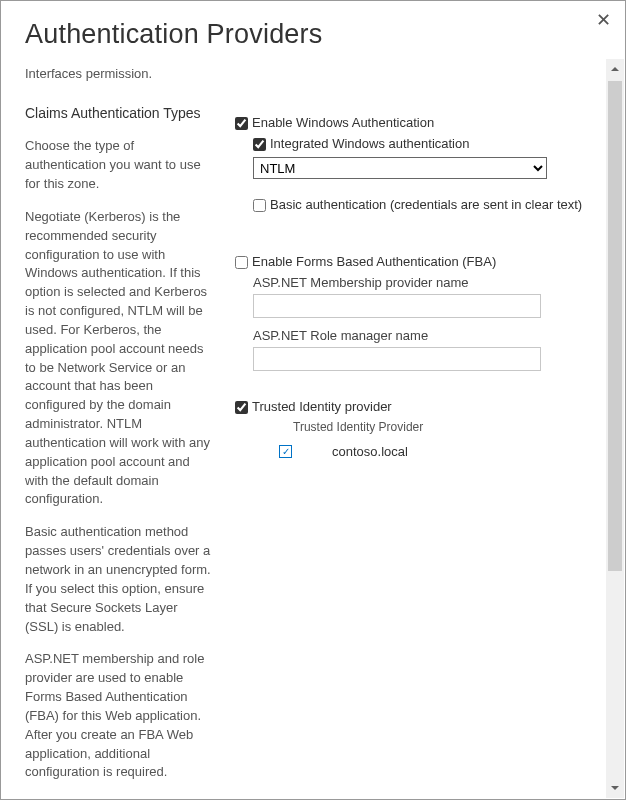 This screenshot has height=800, width=626. I want to click on description-paragraph: ASP.NET membership and role provider are…, so click(118, 716).